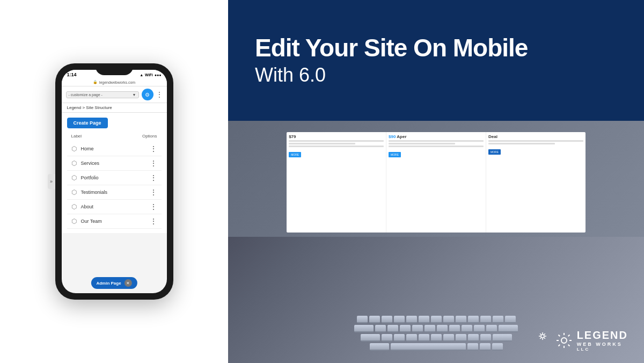 This screenshot has width=644, height=363. What do you see at coordinates (114, 182) in the screenshot?
I see `phone-mockup: » 1:14 ▲ WiFi ●●● 🔒 legendwebworks.com -…` at bounding box center [114, 182].